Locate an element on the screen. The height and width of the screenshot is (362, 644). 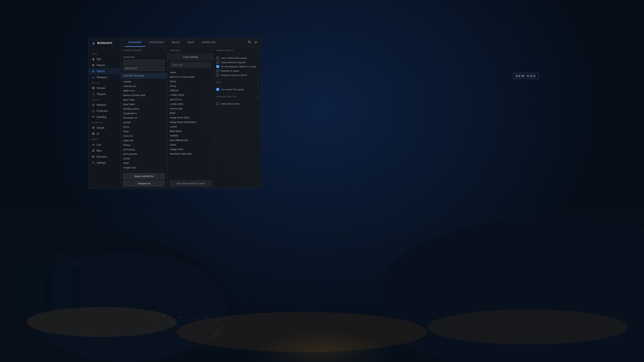
sidebar-item-settings: Settings is located at coordinates (104, 163).